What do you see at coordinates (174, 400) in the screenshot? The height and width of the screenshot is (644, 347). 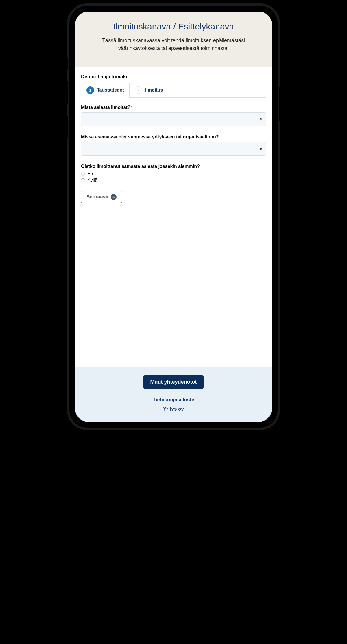 I see `privacy-policy-link: Tietosuojaseloste` at bounding box center [174, 400].